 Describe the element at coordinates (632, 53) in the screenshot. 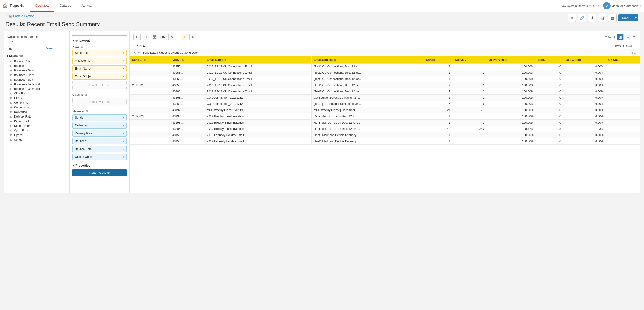

I see `filter-copy-icon: ⊞` at that location.